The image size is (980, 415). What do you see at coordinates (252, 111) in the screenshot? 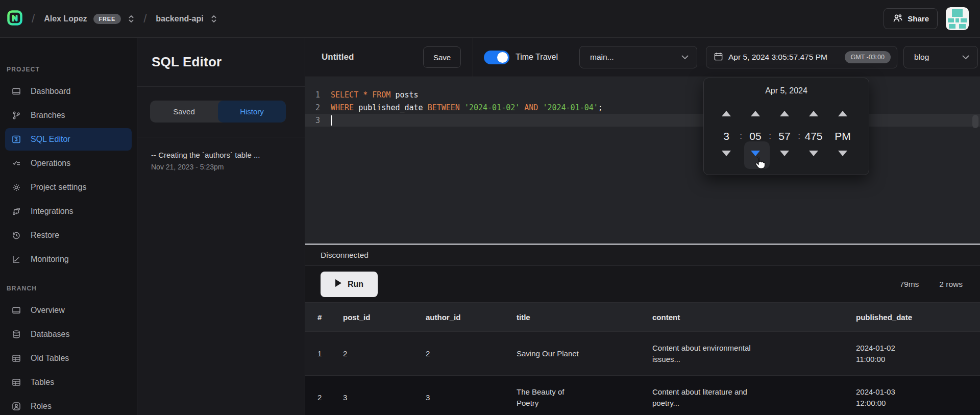
I see `tab-history: History` at bounding box center [252, 111].